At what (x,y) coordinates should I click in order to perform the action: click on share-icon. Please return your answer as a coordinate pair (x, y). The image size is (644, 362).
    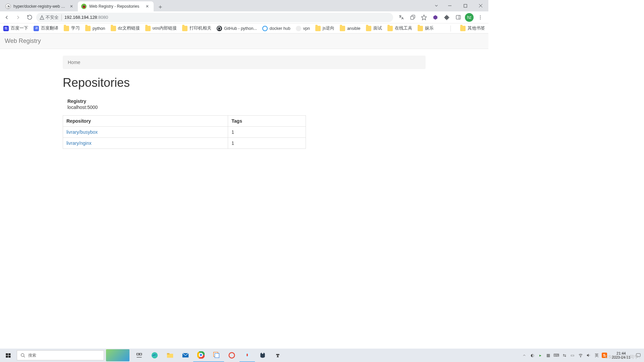
    Looking at the image, I should click on (413, 17).